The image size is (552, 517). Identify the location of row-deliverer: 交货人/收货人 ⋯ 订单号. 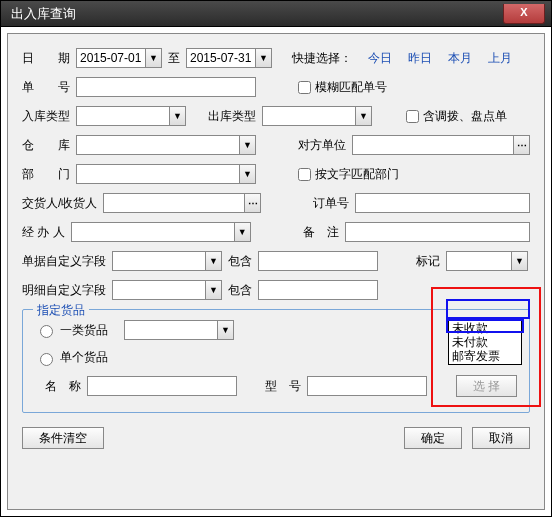
(276, 203).